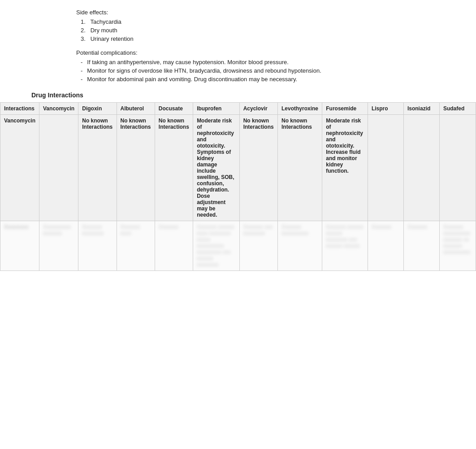  I want to click on cell-vancomycin-isoniazid, so click(421, 168).